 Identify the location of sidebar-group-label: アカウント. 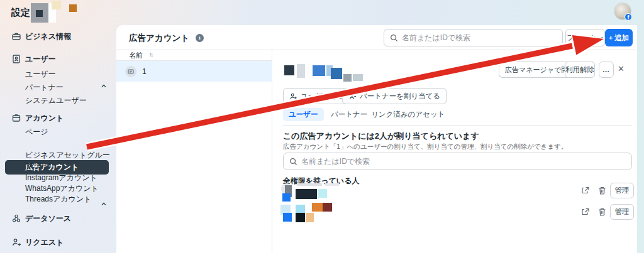
(44, 118).